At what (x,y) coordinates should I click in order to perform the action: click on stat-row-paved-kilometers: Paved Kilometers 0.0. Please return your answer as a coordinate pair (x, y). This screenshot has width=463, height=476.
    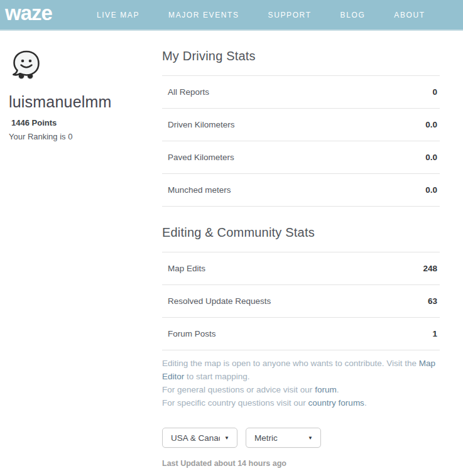
    Looking at the image, I should click on (301, 158).